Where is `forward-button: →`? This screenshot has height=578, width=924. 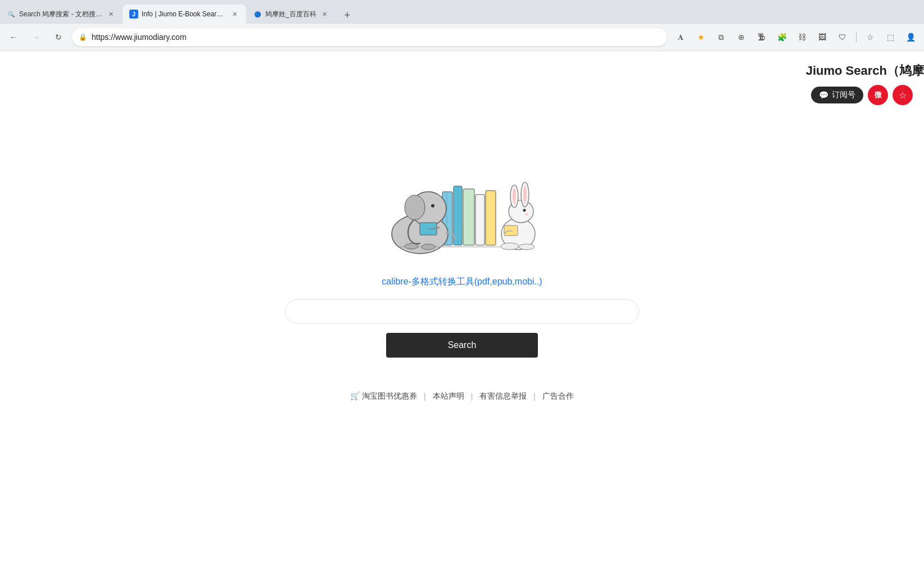
forward-button: → is located at coordinates (36, 37).